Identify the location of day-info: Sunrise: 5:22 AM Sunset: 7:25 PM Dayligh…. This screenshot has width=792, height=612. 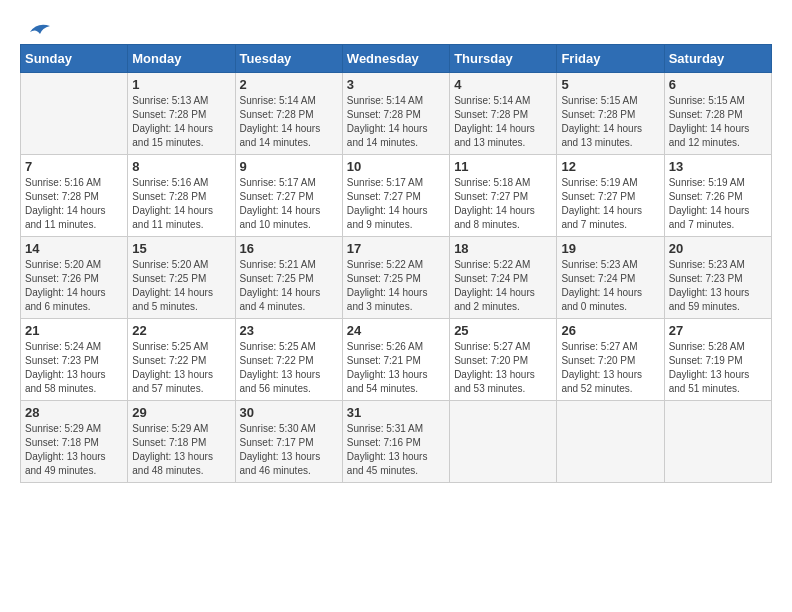
(396, 286).